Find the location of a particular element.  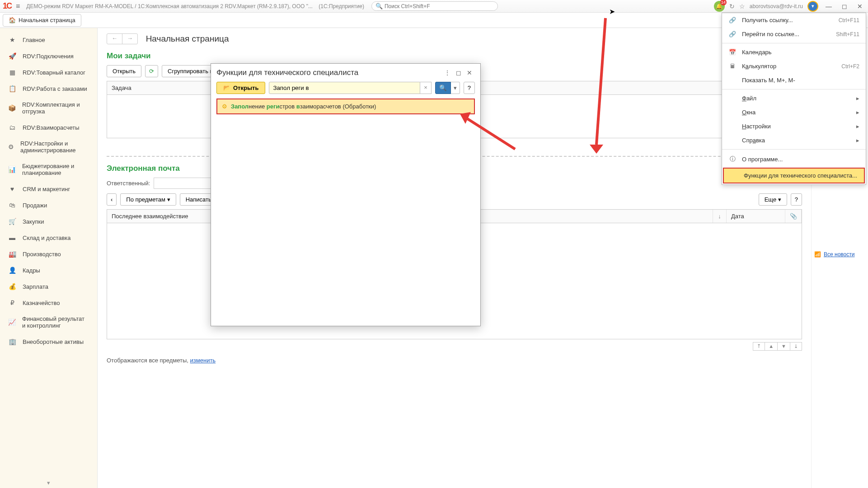

email-help-button: ? is located at coordinates (796, 200).